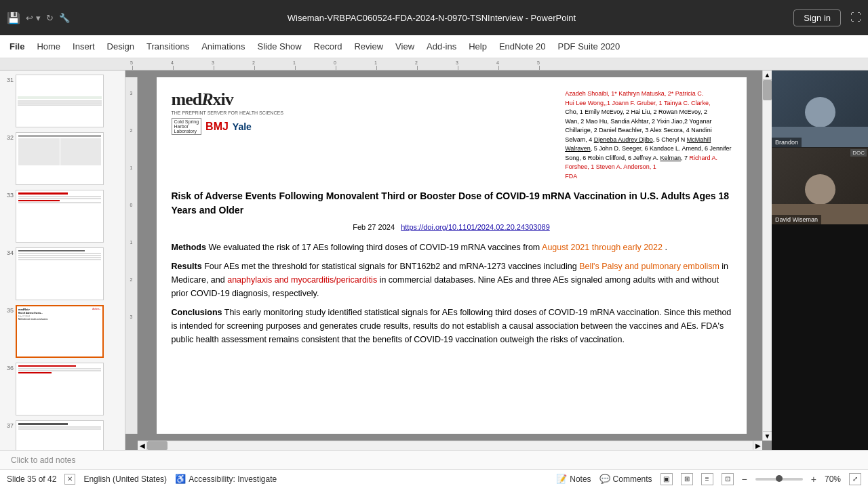 This screenshot has width=868, height=488. I want to click on slide-number-34: 34, so click(8, 252).